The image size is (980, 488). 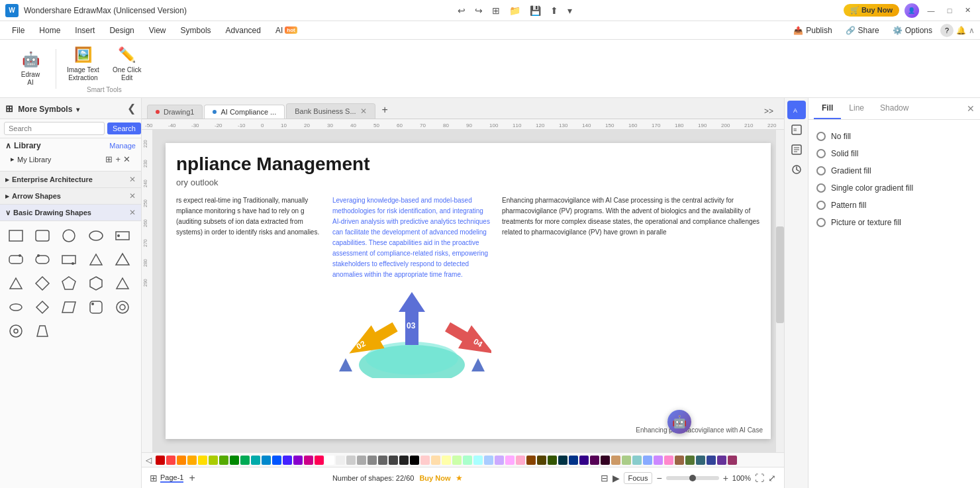 What do you see at coordinates (434, 478) in the screenshot?
I see `buy-now-status: Buy Now` at bounding box center [434, 478].